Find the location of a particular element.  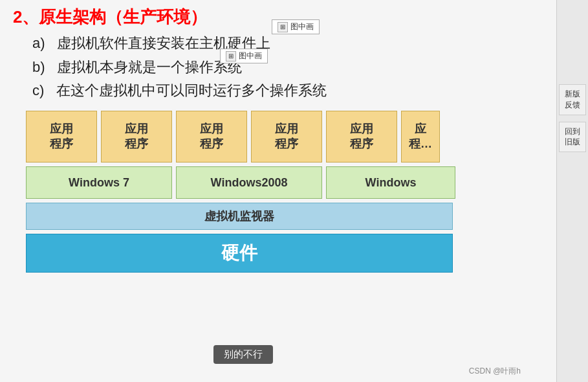

balloon-tooltip: 别的不行 is located at coordinates (243, 355).